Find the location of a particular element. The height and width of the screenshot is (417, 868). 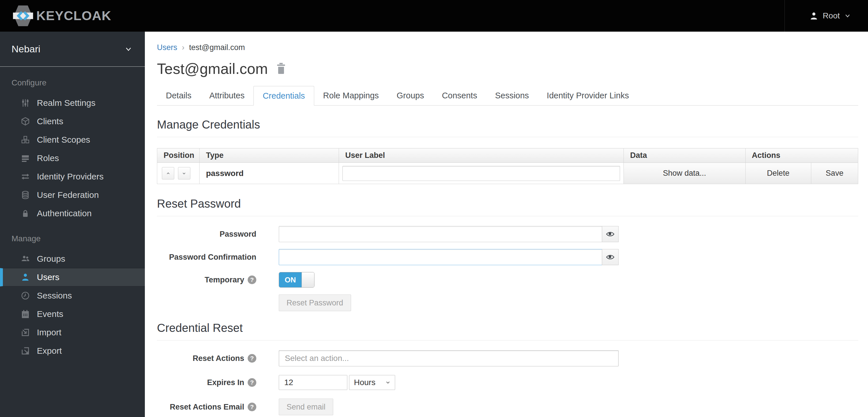

lock-icon is located at coordinates (26, 213).